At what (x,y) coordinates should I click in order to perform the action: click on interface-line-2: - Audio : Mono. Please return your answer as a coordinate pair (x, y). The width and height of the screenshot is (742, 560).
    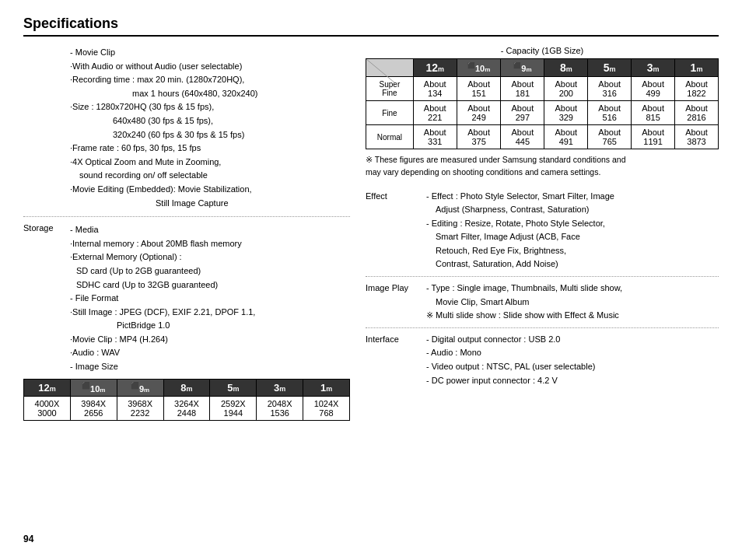
    Looking at the image, I should click on (572, 353).